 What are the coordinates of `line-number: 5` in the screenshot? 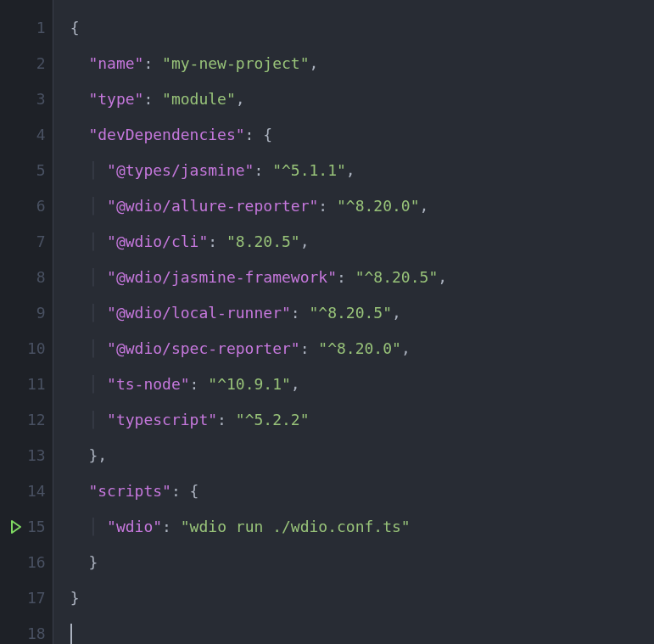 It's located at (28, 171).